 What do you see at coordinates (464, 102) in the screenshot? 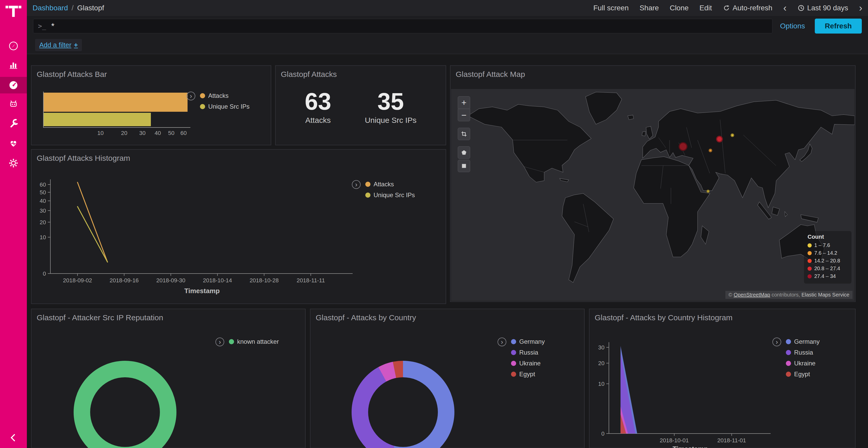
I see `zoom-in-button: +` at bounding box center [464, 102].